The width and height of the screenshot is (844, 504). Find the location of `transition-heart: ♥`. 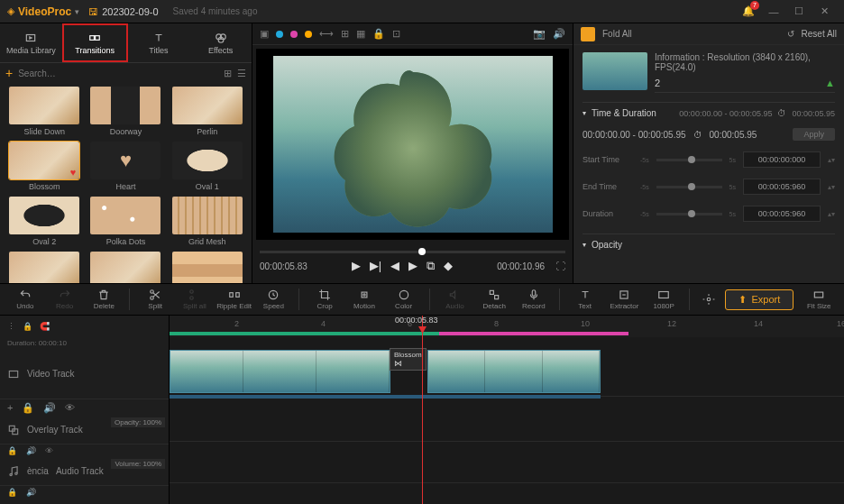

transition-heart: ♥ is located at coordinates (125, 160).